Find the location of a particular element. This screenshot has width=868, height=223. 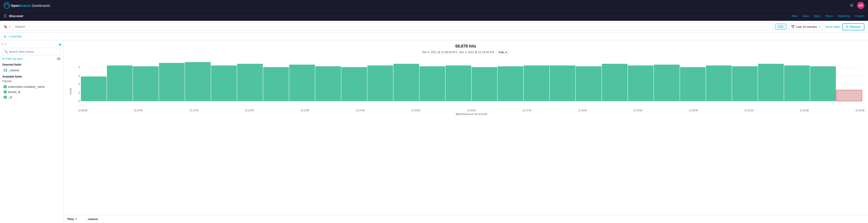

auto-chevron-icon: ▼ is located at coordinates (506, 52).